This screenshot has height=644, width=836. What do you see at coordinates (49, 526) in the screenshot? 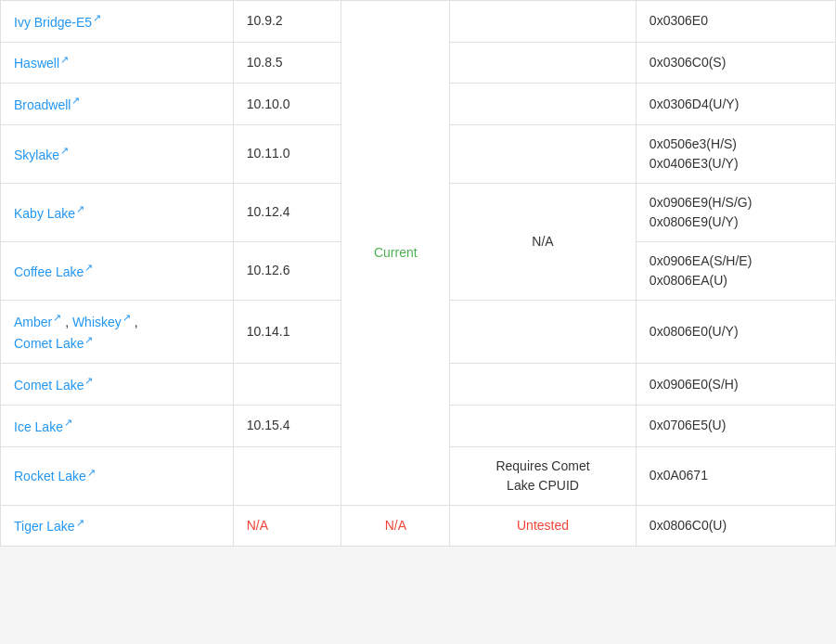
I see `cpu-link: Tiger Lake↗` at bounding box center [49, 526].